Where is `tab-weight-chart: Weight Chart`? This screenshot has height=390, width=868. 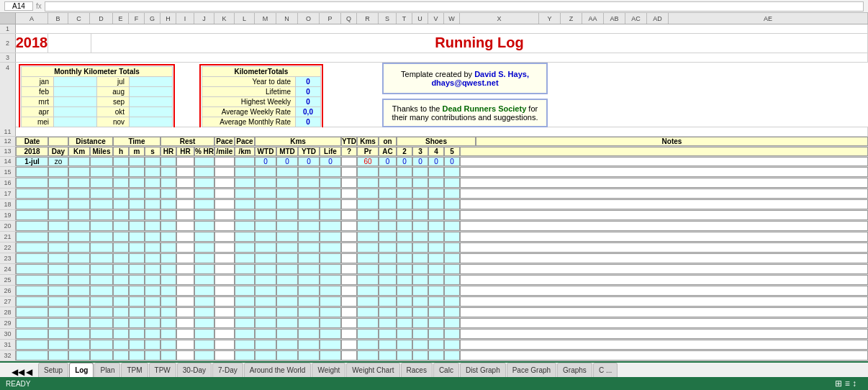
tab-weight-chart: Weight Chart is located at coordinates (373, 370).